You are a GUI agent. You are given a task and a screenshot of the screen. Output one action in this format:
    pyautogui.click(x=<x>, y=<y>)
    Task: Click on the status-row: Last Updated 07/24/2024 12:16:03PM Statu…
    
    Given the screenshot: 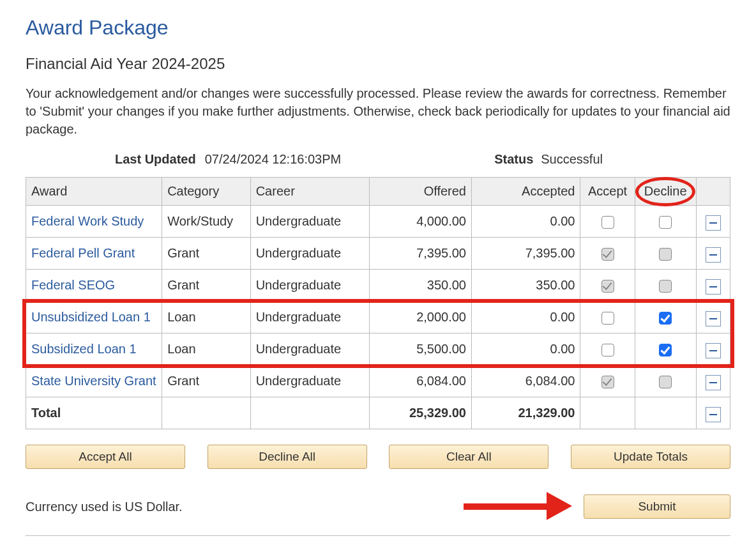 What is the action you would take?
    pyautogui.click(x=378, y=160)
    